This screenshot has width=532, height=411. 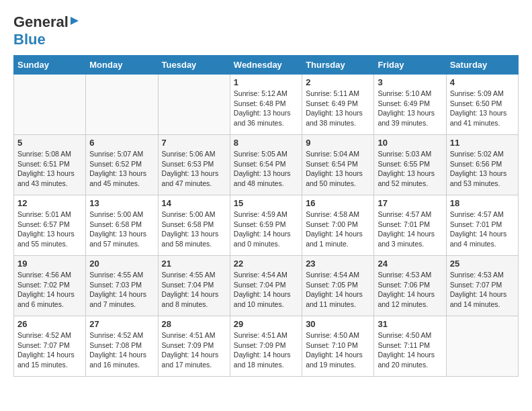 I want to click on calendar-cell: 15Sunrise: 4:59 AM Sunset: 6:59 PM Dayli…, so click(x=266, y=226).